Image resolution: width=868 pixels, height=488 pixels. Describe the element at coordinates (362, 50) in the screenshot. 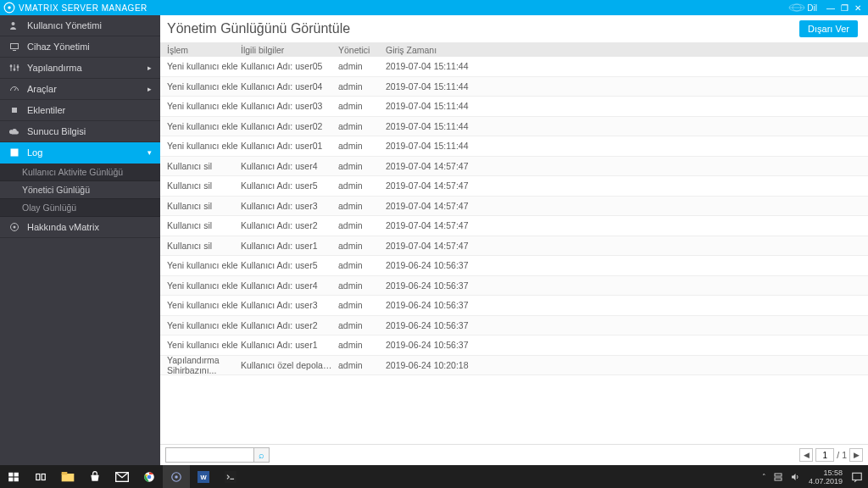

I see `col-admin: Yönetici` at that location.